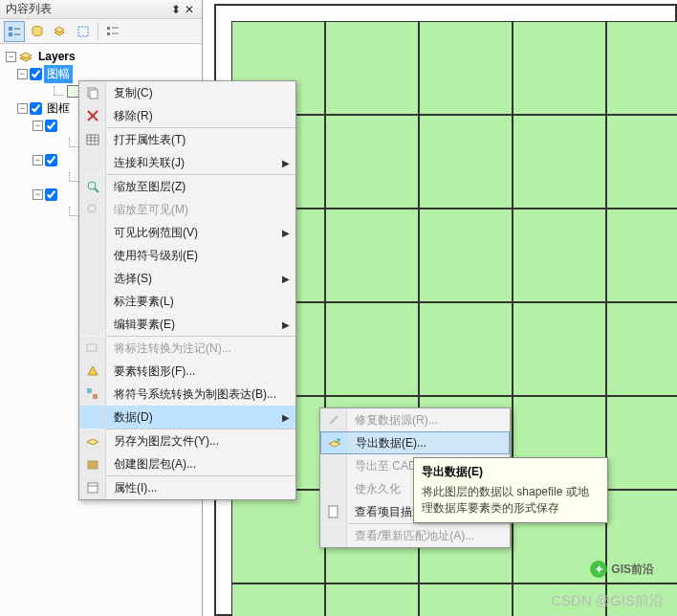 The width and height of the screenshot is (677, 616). I want to click on tree-layer-2-label: 图框, so click(58, 109).